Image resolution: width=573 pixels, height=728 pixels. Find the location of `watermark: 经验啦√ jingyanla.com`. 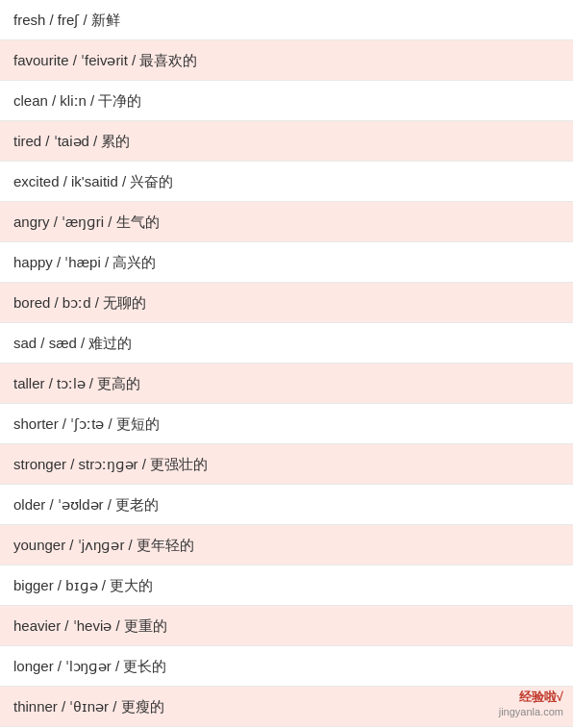

watermark: 经验啦√ jingyanla.com is located at coordinates (531, 703).